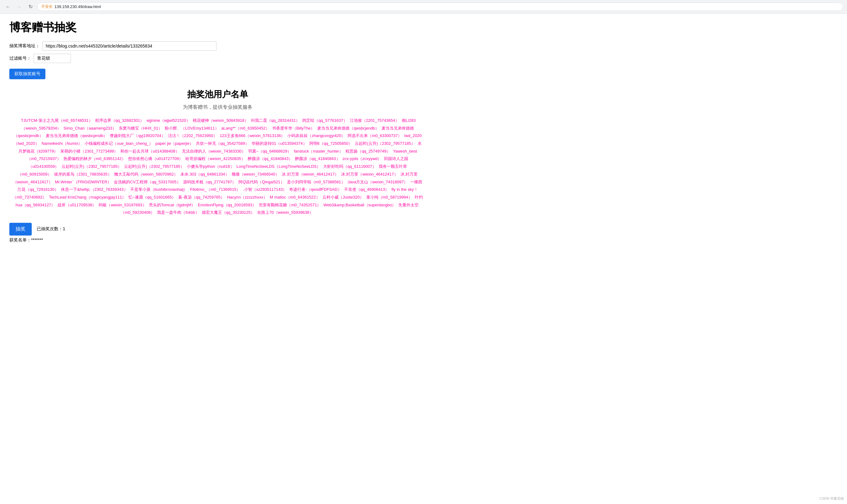 Image resolution: width=847 pixels, height=504 pixels. Describe the element at coordinates (252, 136) in the screenshot. I see `list-item: 123王多鱼666（weixin_57813136）` at that location.